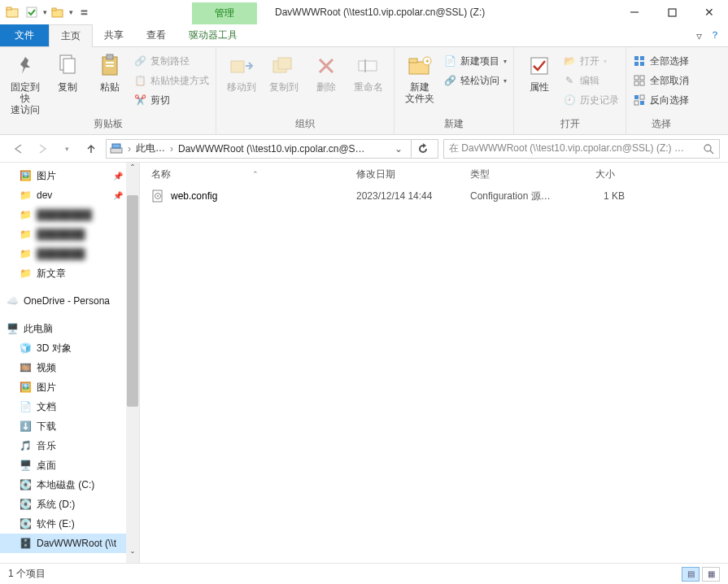  What do you see at coordinates (70, 524) in the screenshot?
I see `tree-drive-e: 💽软件 (E:)` at bounding box center [70, 524].